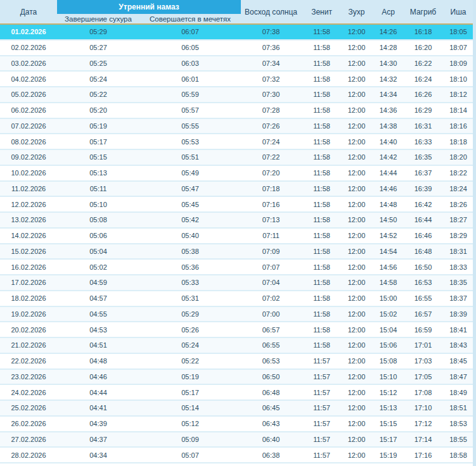 This screenshot has width=476, height=466. I want to click on cell-date: 01.02.2026, so click(29, 32).